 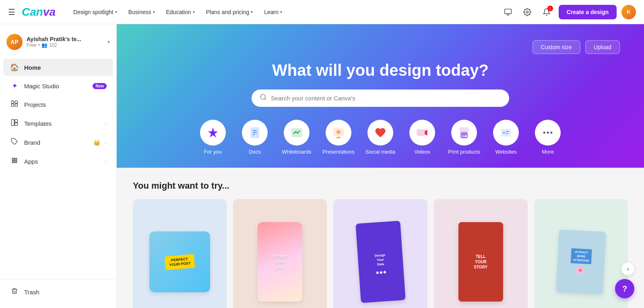 What do you see at coordinates (380, 137) in the screenshot?
I see `category-social-media: Social media` at bounding box center [380, 137].